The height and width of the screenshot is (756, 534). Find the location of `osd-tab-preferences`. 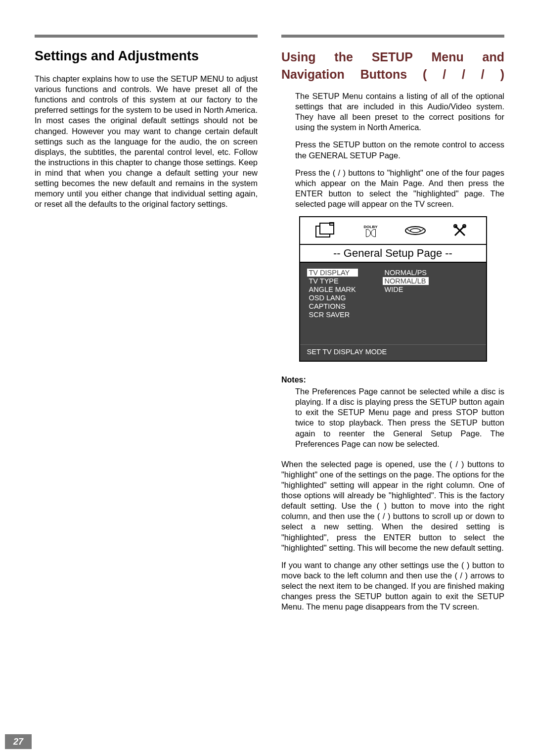

osd-tab-preferences is located at coordinates (460, 231).